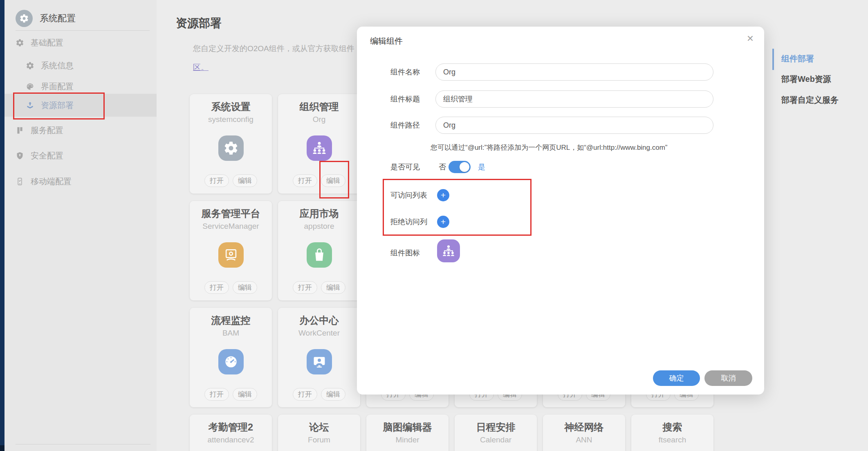  Describe the element at coordinates (231, 433) in the screenshot. I see `card-attendancev2: 考勤管理2 attendancev2` at that location.